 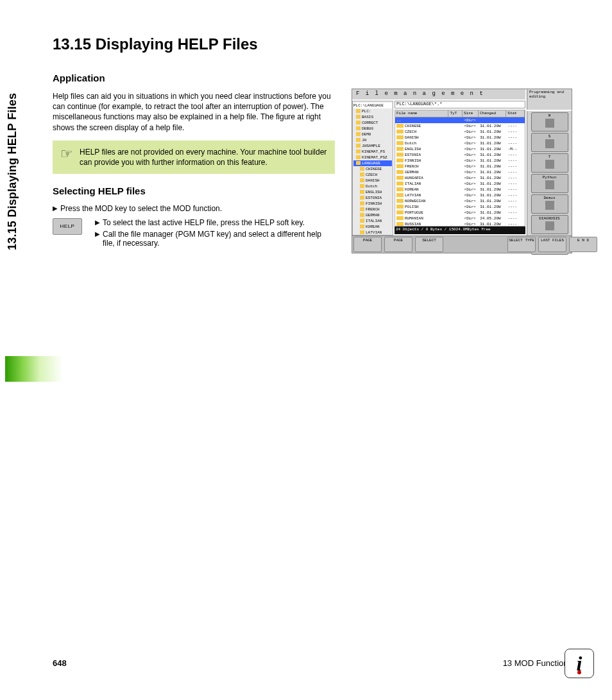 What do you see at coordinates (460, 132) in the screenshot?
I see `file-row: CZECH<Dir>31.01.20W----` at bounding box center [460, 132].